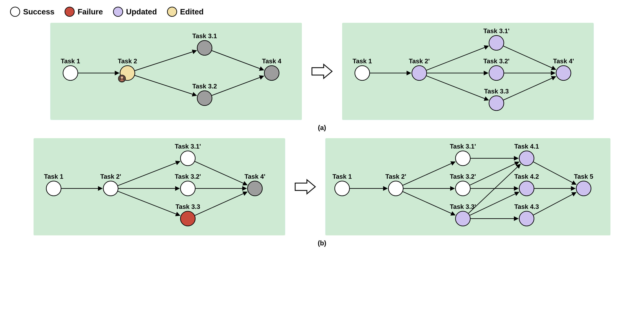  What do you see at coordinates (118, 12) in the screenshot?
I see `legend-swatch-updated` at bounding box center [118, 12].